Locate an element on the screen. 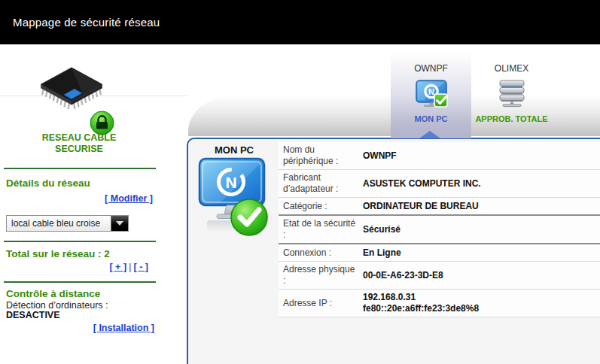 The width and height of the screenshot is (600, 364). pc-monitor-icon: N is located at coordinates (431, 95).